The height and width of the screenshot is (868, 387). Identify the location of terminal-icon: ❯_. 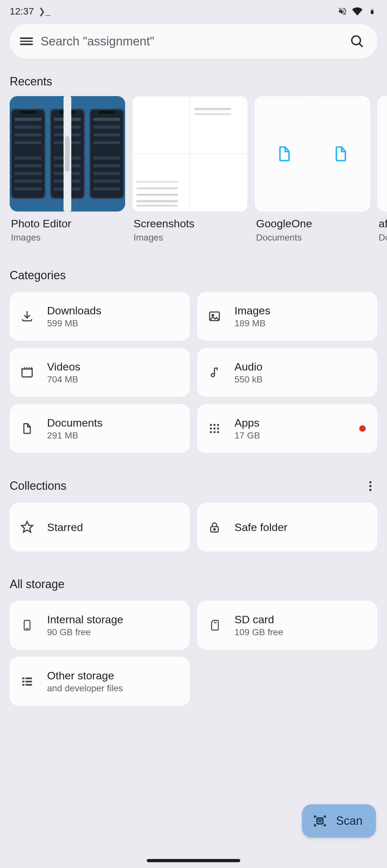
(44, 11).